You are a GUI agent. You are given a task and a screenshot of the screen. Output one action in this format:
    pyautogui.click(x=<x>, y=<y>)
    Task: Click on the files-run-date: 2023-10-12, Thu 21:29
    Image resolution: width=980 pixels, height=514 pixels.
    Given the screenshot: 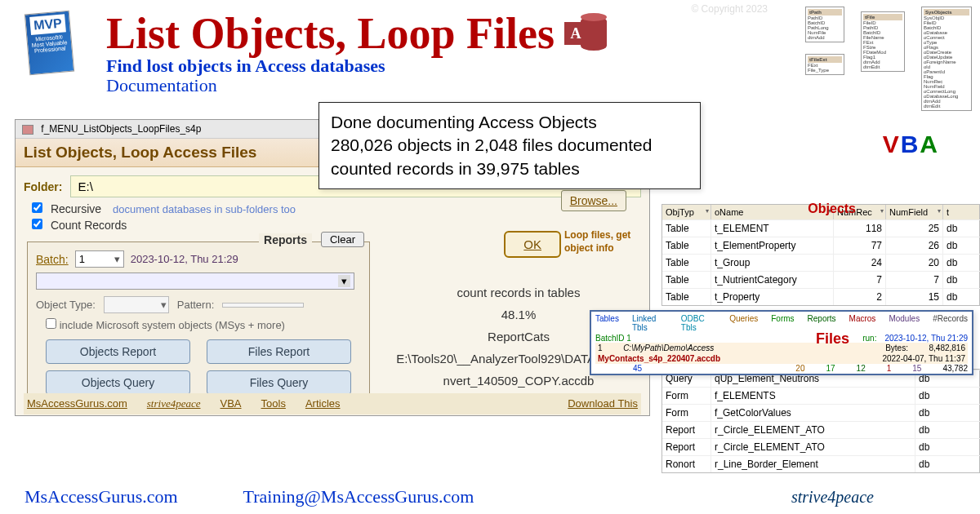 What is the action you would take?
    pyautogui.click(x=926, y=338)
    